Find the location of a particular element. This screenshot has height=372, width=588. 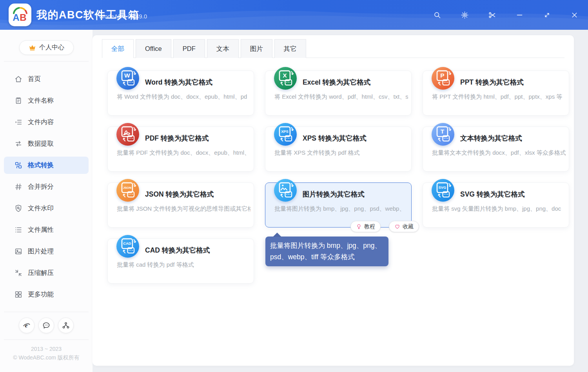

tool-card-json: JSONJSON 转换为其它格式批量将 JSON 文件转换为可视化的思维导图或其… is located at coordinates (181, 205).